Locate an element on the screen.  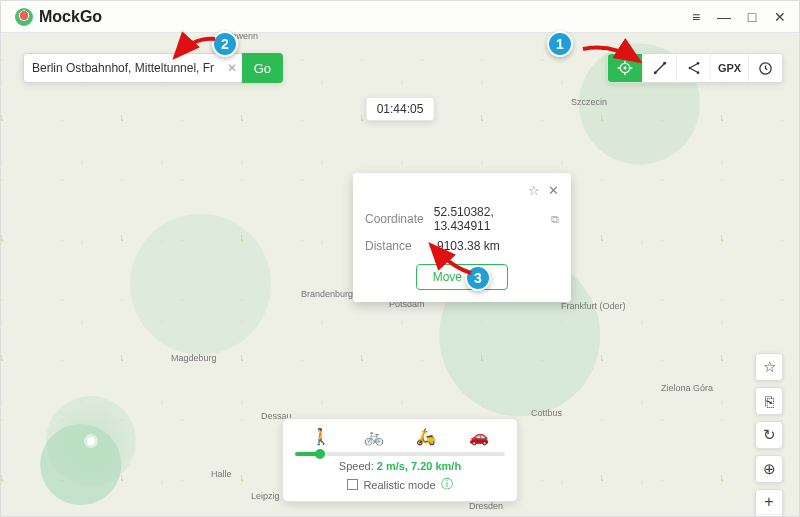
favorite-icon: ☆ is located at coordinates (534, 190).